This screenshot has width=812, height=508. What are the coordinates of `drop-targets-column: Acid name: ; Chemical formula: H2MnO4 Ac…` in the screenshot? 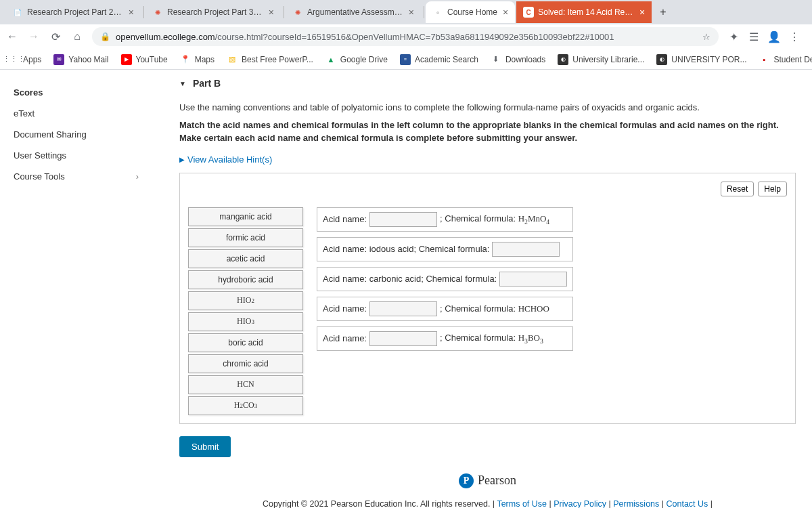 It's located at (445, 312).